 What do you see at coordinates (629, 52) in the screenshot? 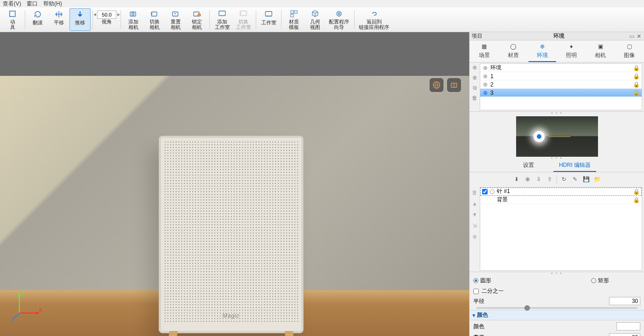
I see `tab-image: ▢图像` at bounding box center [629, 52].